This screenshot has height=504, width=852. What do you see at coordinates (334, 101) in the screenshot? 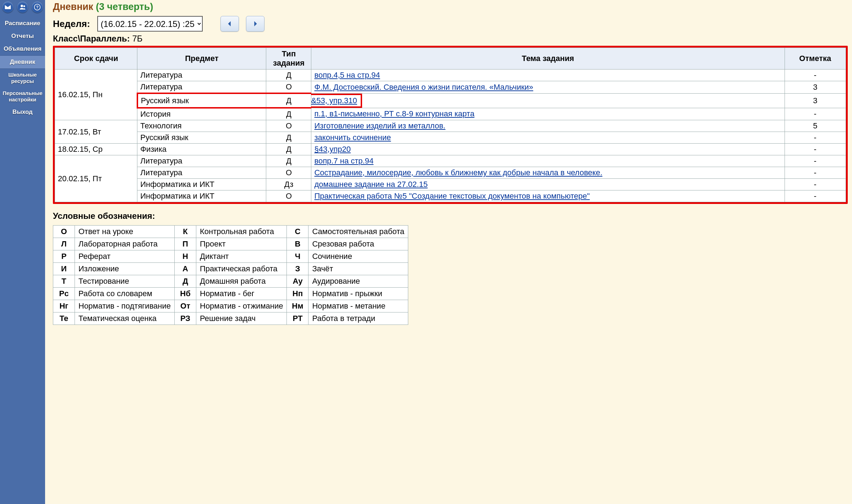
I see `topic-link: &53, упр.310` at bounding box center [334, 101].